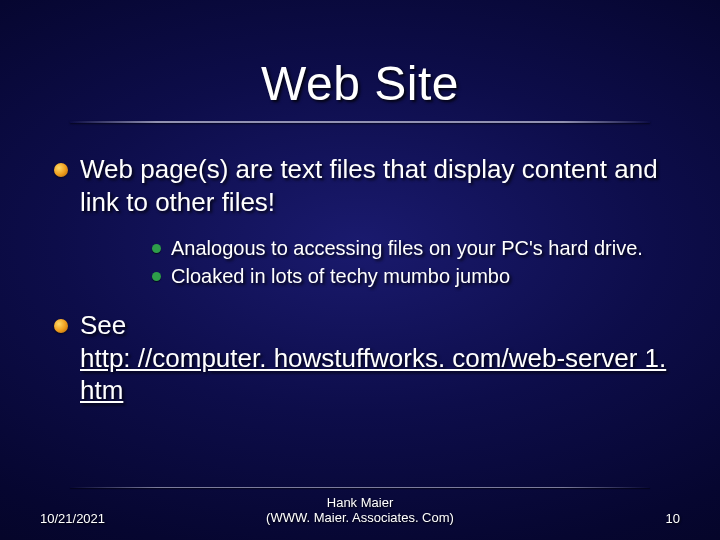 The width and height of the screenshot is (720, 540). Describe the element at coordinates (103, 325) in the screenshot. I see `see-label: See` at that location.